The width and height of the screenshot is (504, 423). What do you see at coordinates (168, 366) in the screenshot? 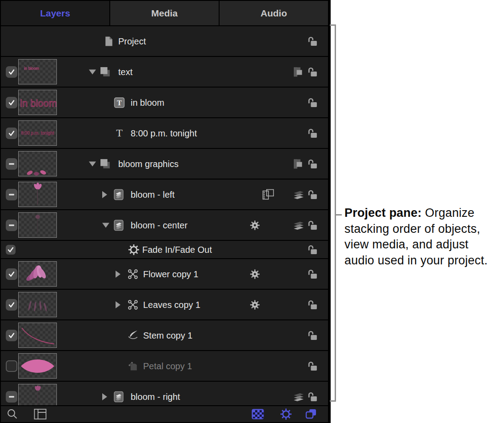
I see `layer-name: Petal copy 1` at bounding box center [168, 366].